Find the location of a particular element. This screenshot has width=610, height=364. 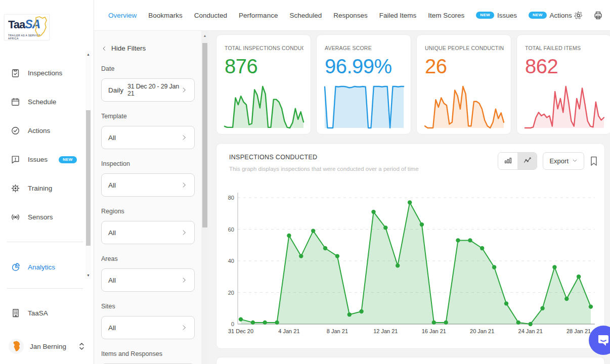

stat-card-total-failed-items: TOTAL FAILED ITEMS862 is located at coordinates (563, 84).